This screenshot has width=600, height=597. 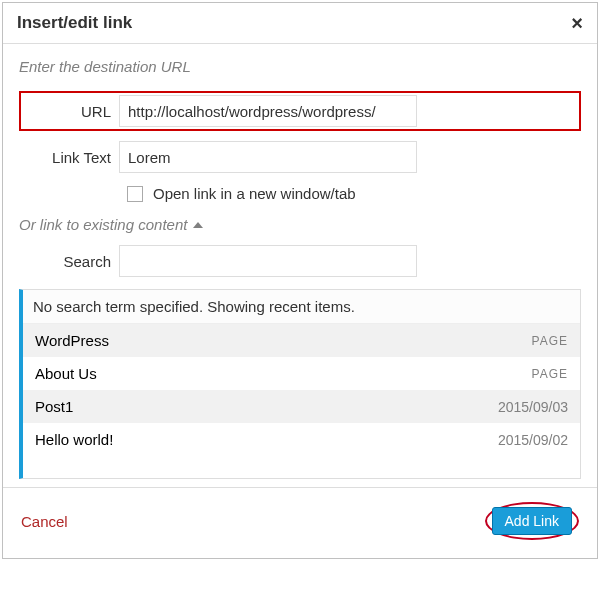 I want to click on results-notice: No search term specified. Showing recent…, so click(x=302, y=307).